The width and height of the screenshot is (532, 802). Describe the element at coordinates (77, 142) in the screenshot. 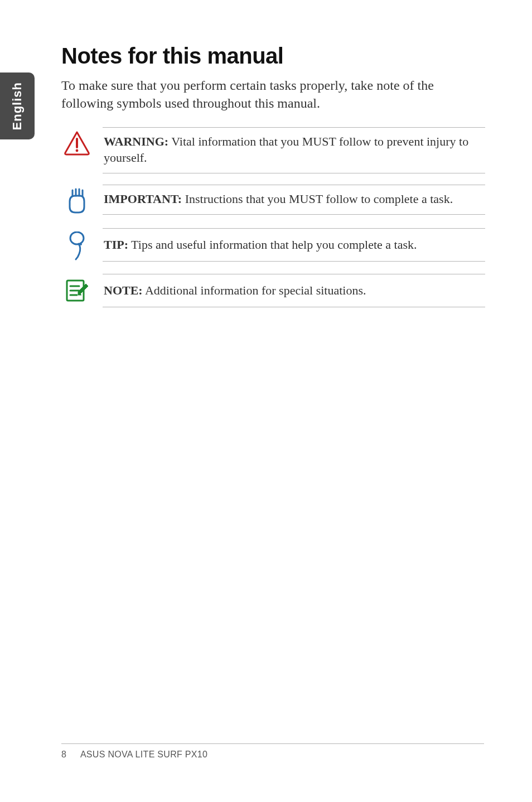

I see `warning-icon` at that location.